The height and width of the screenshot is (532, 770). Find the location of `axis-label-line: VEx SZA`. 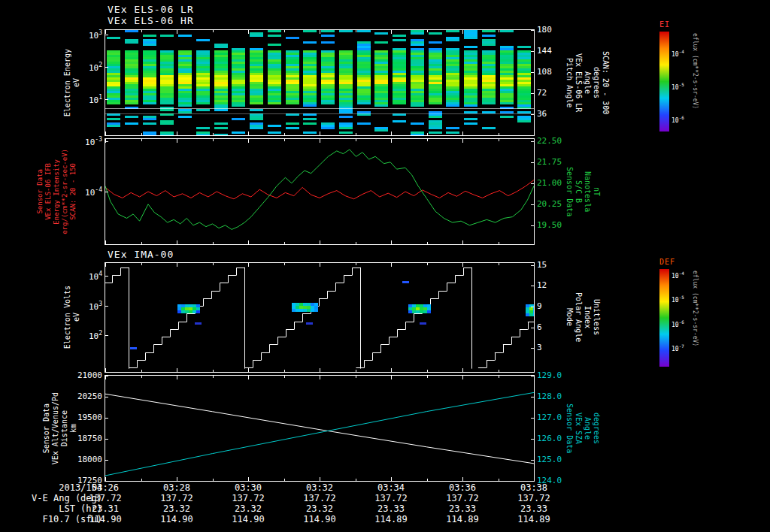

axis-label-line: VEx SZA is located at coordinates (579, 428).